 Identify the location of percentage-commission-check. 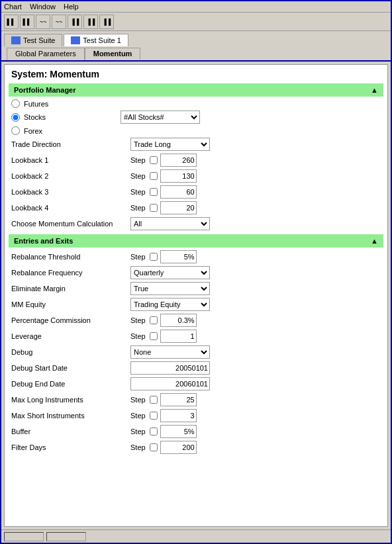
(154, 320).